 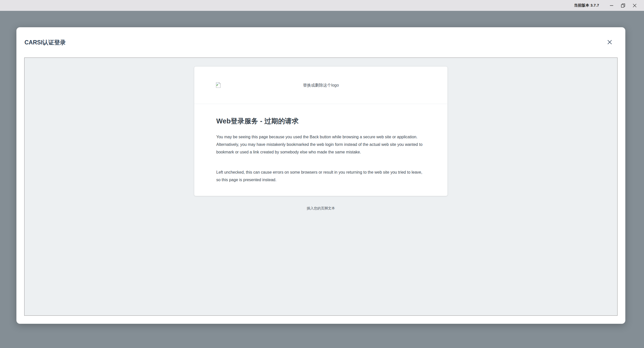 What do you see at coordinates (321, 131) in the screenshot?
I see `login-card: 替换或删除这个logo Web登录服务 - 过期的请求 You may be s…` at bounding box center [321, 131].